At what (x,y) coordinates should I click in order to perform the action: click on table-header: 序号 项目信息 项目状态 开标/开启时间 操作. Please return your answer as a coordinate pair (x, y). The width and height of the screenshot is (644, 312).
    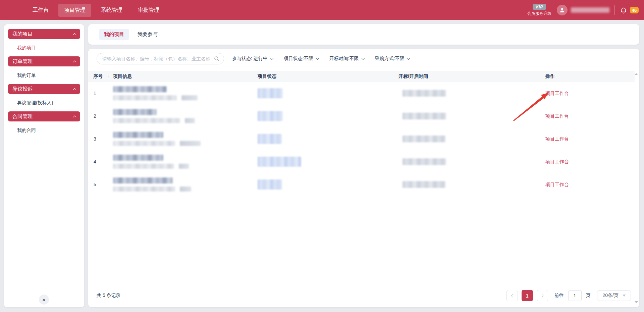
    Looking at the image, I should click on (362, 76).